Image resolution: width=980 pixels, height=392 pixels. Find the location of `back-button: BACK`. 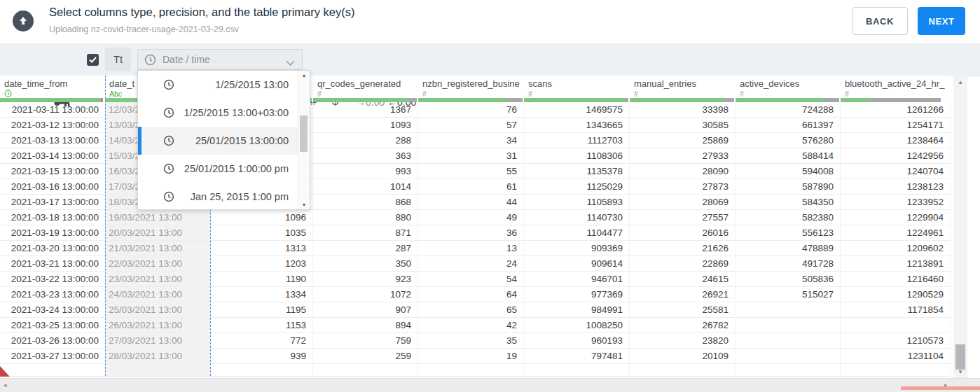

back-button: BACK is located at coordinates (880, 21).